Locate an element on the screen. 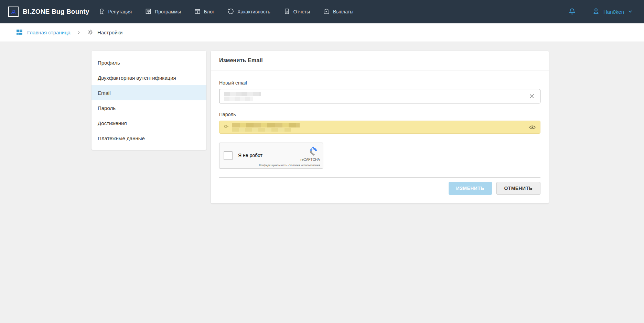 The height and width of the screenshot is (323, 644). redacted-email-value is located at coordinates (243, 96).